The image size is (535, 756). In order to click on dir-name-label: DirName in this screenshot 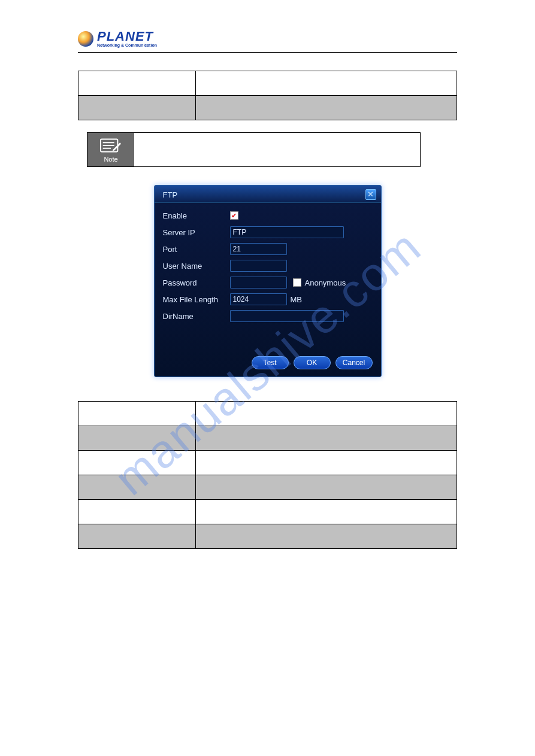, I will do `click(197, 316)`.